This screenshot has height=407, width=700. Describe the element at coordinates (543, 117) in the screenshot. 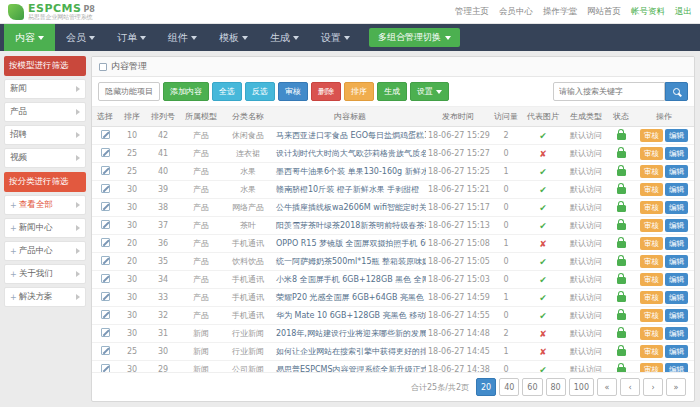

I see `column-header: 代表图片` at that location.